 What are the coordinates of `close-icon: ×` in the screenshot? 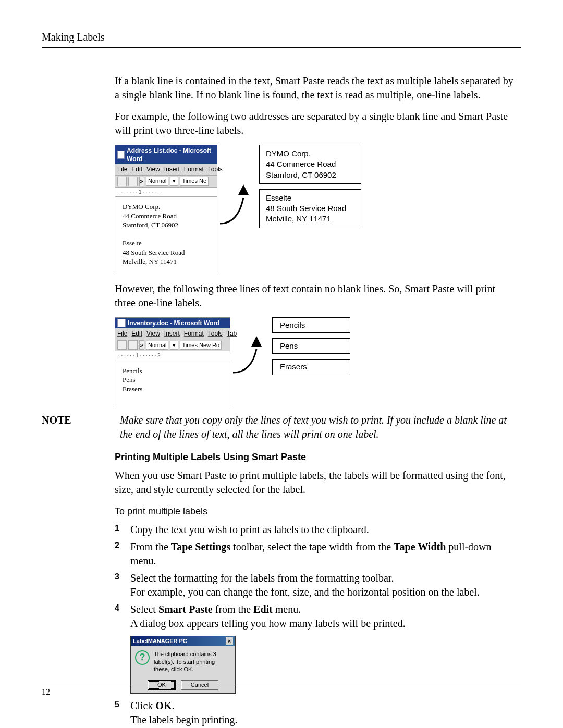 It's located at (229, 641).